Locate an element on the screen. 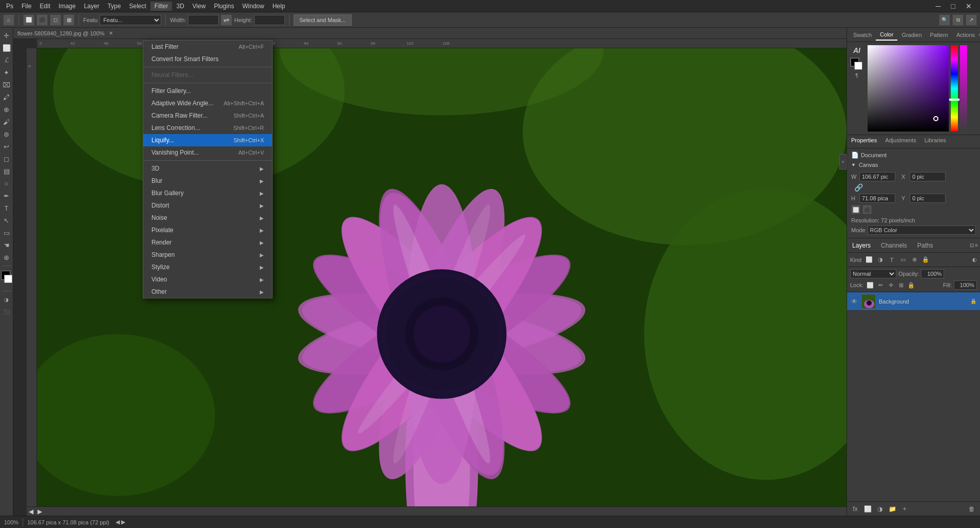 This screenshot has width=980, height=528. panel-collapse-btn: » is located at coordinates (843, 162).